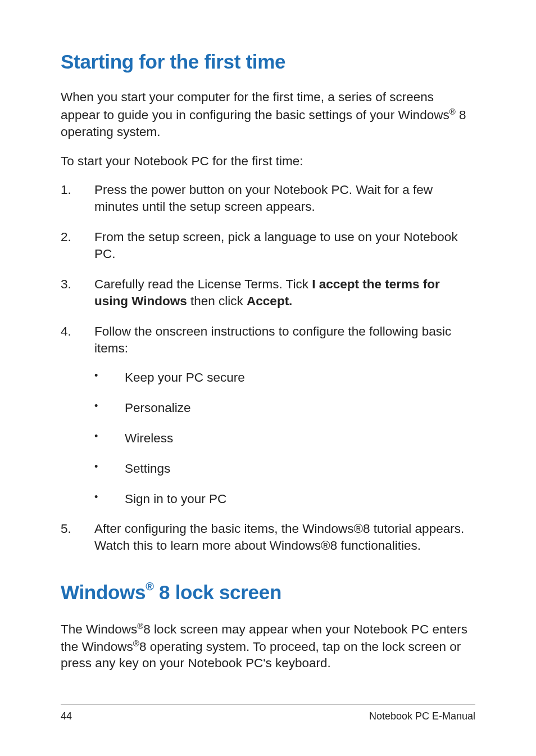 The height and width of the screenshot is (756, 536). I want to click on step-1: Press the power button on your Notebook …, so click(268, 198).